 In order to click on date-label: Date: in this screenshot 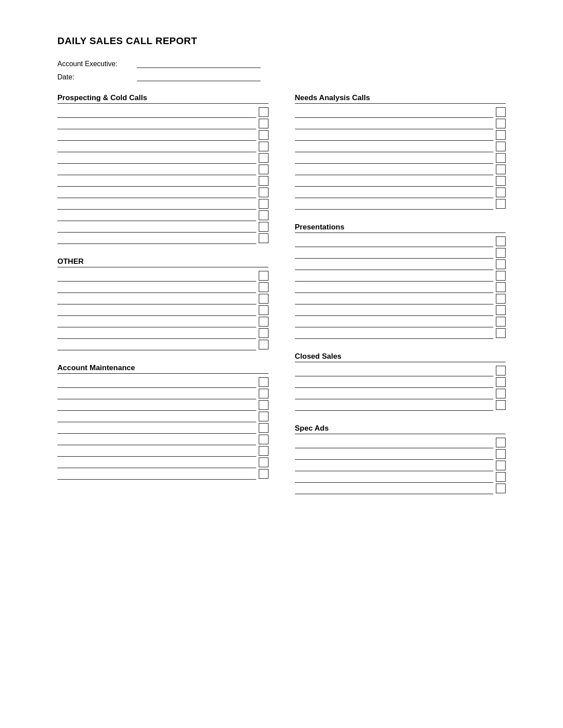, I will do `click(97, 77)`.